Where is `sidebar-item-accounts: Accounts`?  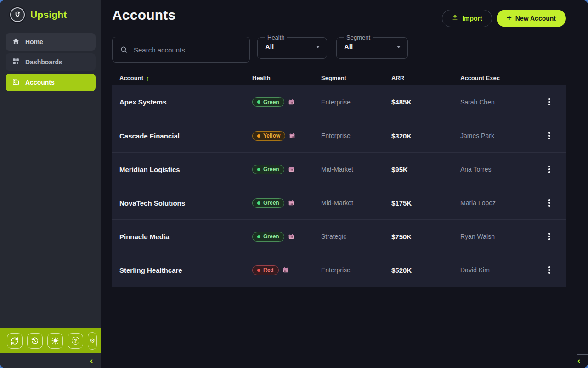
sidebar-item-accounts: Accounts is located at coordinates (51, 82).